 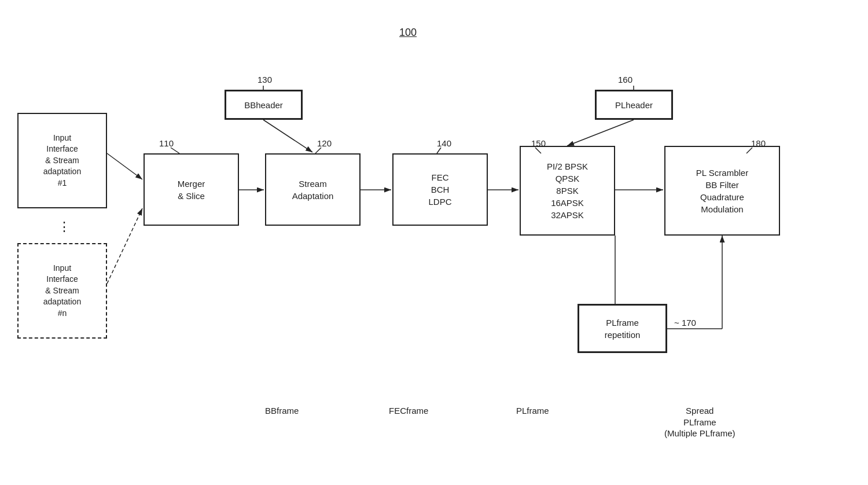 What do you see at coordinates (282, 411) in the screenshot?
I see `bbframe-label: BBframe` at bounding box center [282, 411].